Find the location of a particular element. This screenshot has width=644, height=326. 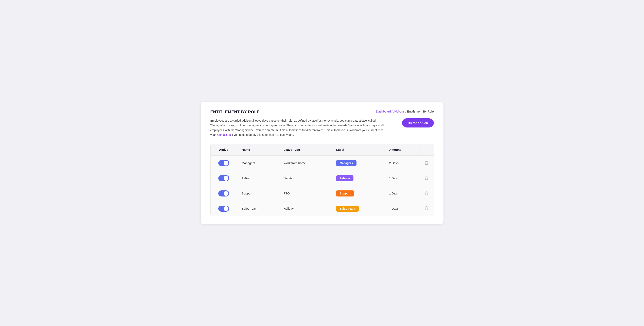

table-container: Active Name Leave Type Label Amount Mana… is located at coordinates (322, 180).